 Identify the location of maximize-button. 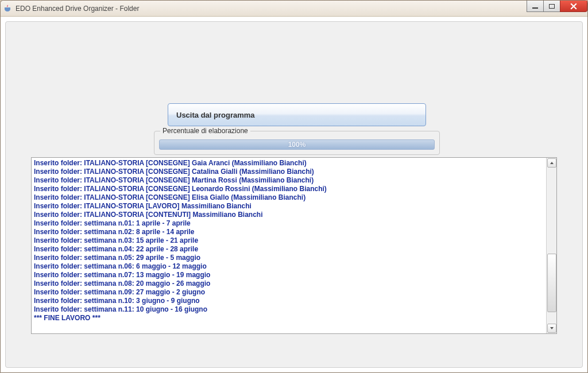
(552, 6).